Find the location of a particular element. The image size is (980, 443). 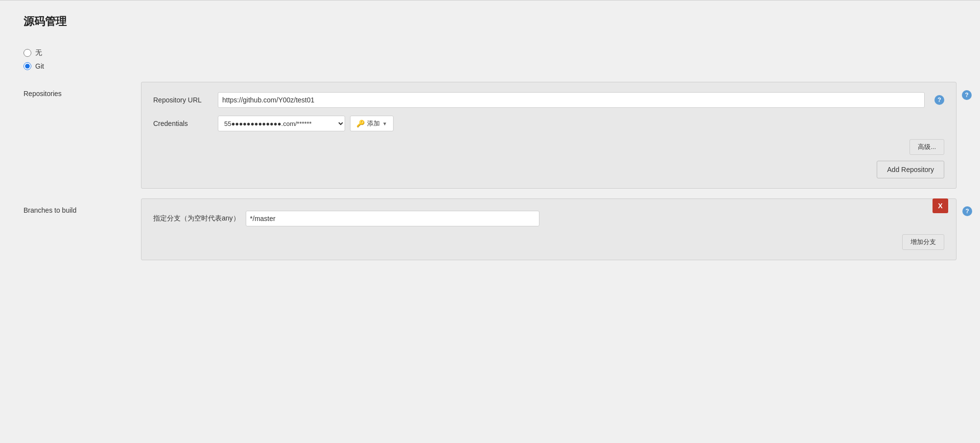

branch-input is located at coordinates (393, 219).